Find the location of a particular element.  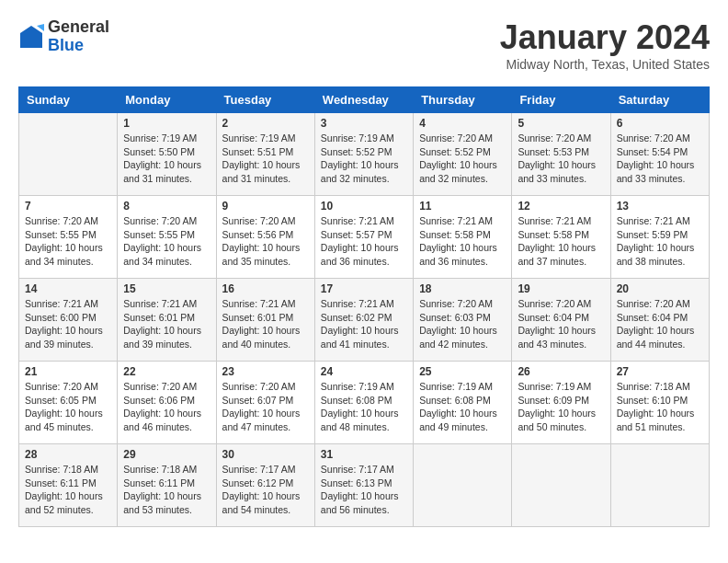

day-of-week-header: Sunday is located at coordinates (68, 100).